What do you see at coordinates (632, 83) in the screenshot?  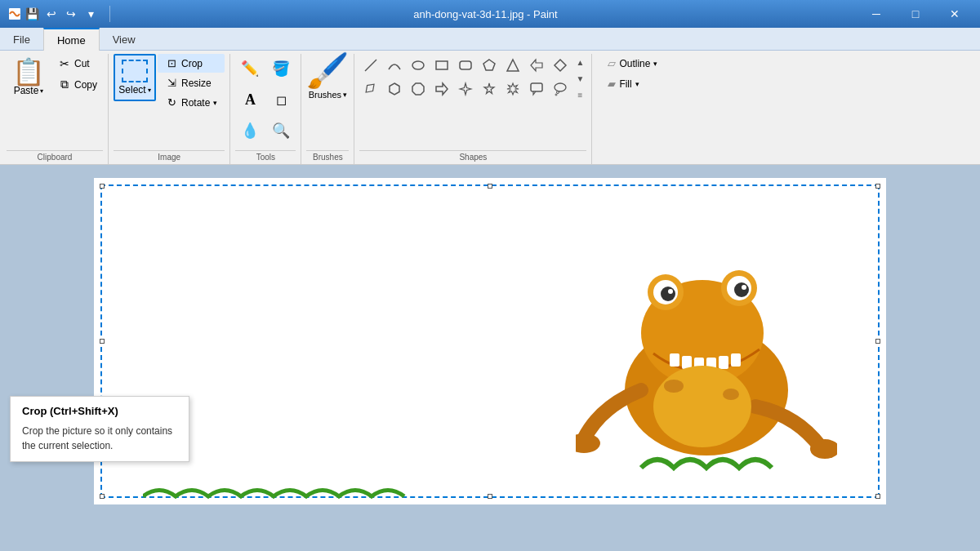 I see `fill-button: ▰ Fill ▾` at bounding box center [632, 83].